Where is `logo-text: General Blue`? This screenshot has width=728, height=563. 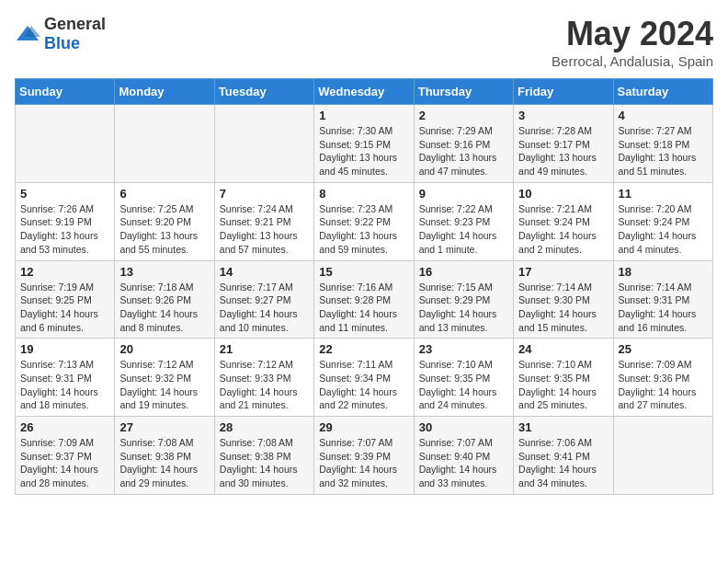
logo-text: General Blue is located at coordinates (75, 34).